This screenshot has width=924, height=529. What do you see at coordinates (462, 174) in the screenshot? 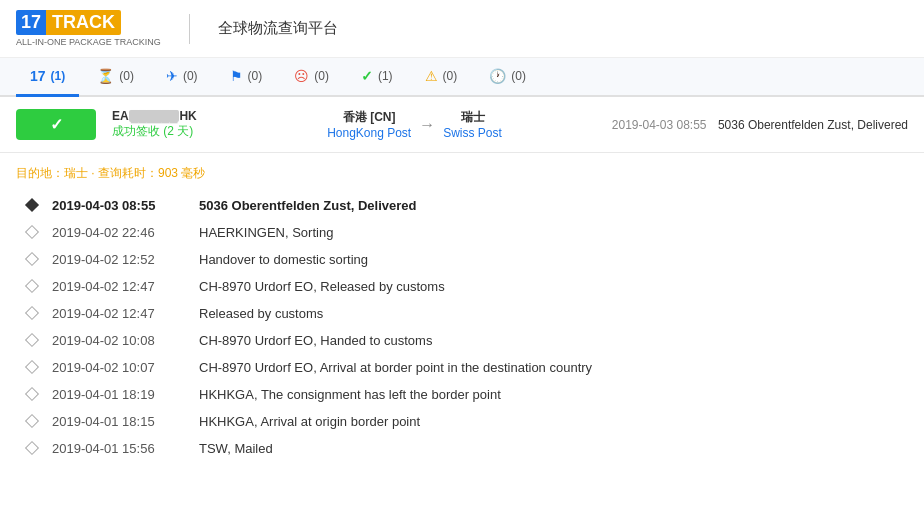
I see `detail-meta: 目的地：瑞士 · 查询耗时：903 毫秒` at bounding box center [462, 174].